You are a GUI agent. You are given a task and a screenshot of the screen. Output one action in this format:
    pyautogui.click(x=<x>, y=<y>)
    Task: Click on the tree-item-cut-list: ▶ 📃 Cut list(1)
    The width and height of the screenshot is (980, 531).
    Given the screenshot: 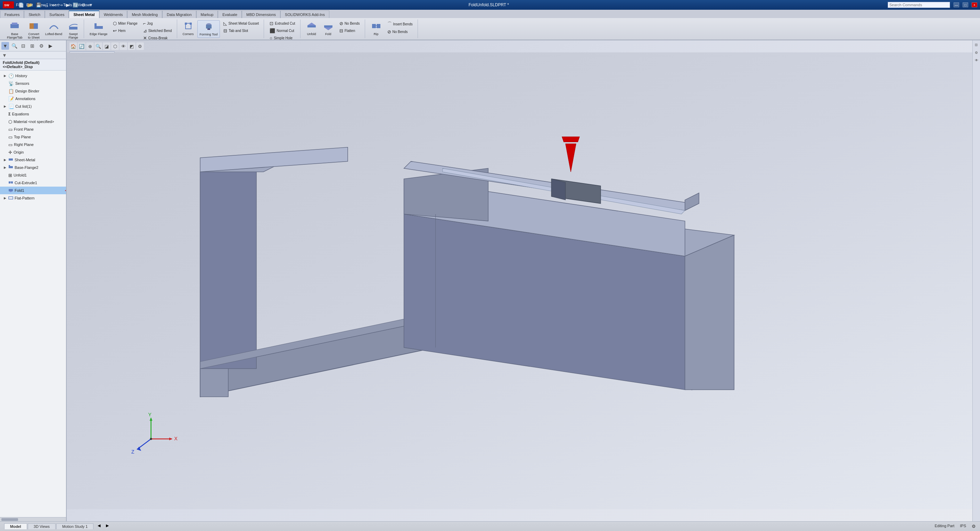 What is the action you would take?
    pyautogui.click(x=33, y=106)
    